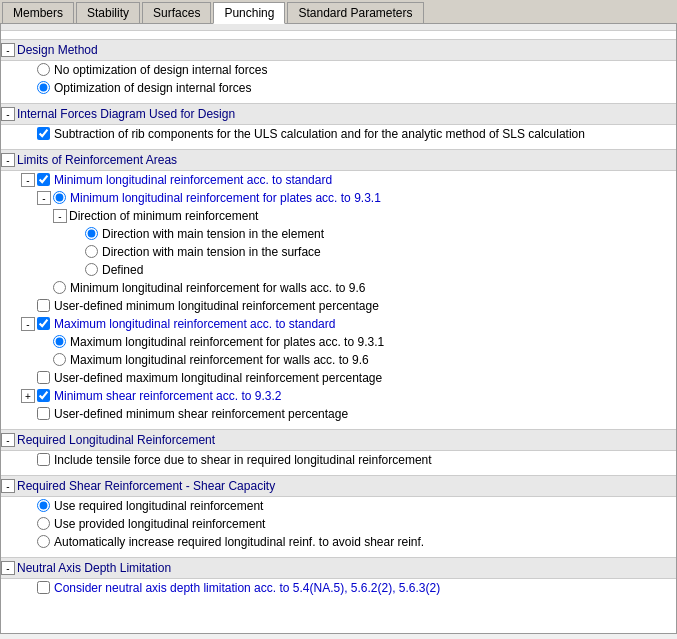 This screenshot has height=639, width=677. What do you see at coordinates (60, 360) in the screenshot?
I see `radio-max-long-walls` at bounding box center [60, 360].